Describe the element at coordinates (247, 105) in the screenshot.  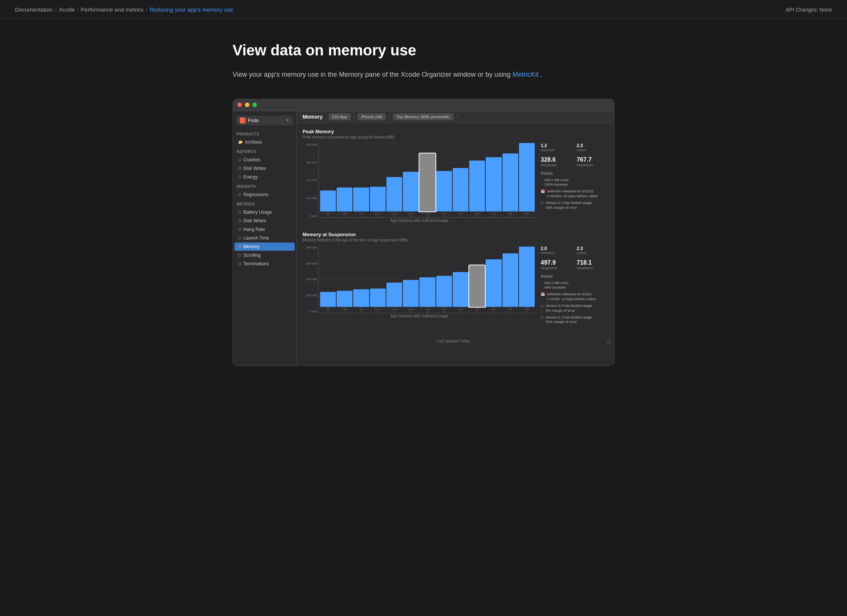
I see `minimize-button` at that location.